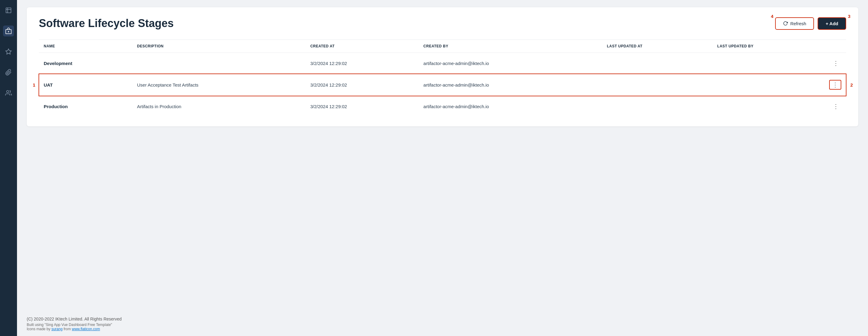 Image resolution: width=868 pixels, height=336 pixels. What do you see at coordinates (8, 93) in the screenshot?
I see `sidebar-item-users` at bounding box center [8, 93].